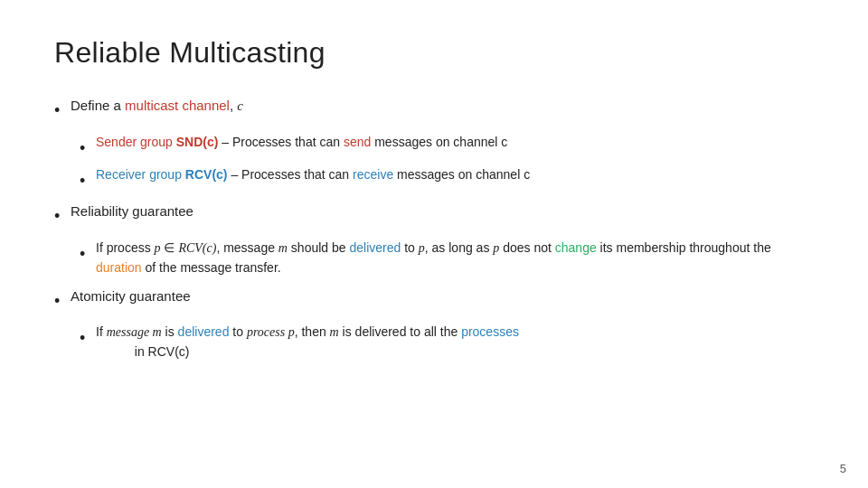 Image resolution: width=868 pixels, height=488 pixels. What do you see at coordinates (455, 258) in the screenshot?
I see `bullet-reliability-detail-text: If process p ∈ RCV(c), message m should …` at bounding box center [455, 258].